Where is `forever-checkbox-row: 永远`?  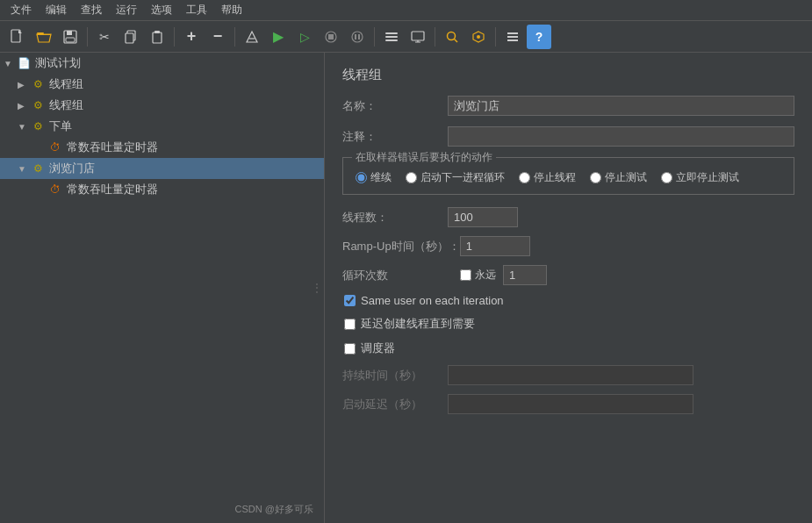 forever-checkbox-row: 永远 is located at coordinates (478, 276).